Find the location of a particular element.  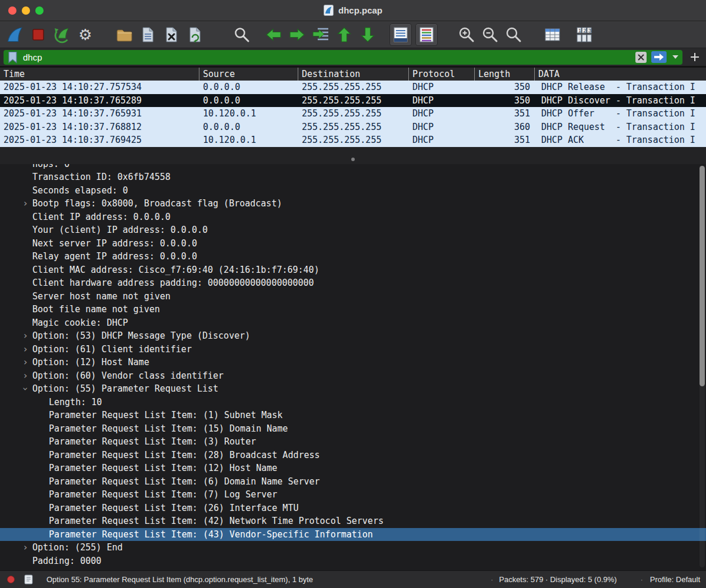

detail-line: ›Option: (53) DHCP Message Type (Discove… is located at coordinates (353, 336).